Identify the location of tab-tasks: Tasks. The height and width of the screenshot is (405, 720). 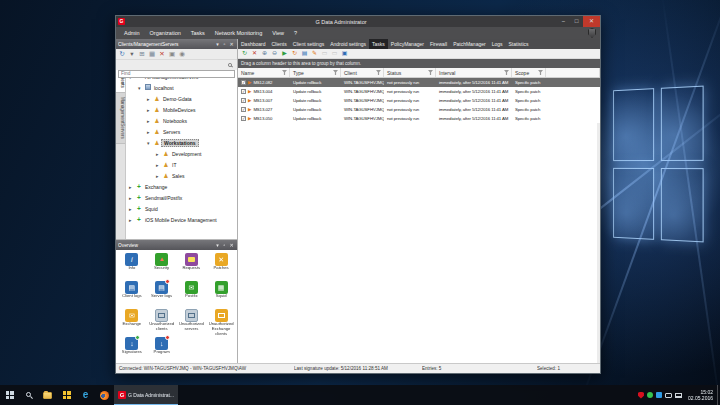
(378, 44).